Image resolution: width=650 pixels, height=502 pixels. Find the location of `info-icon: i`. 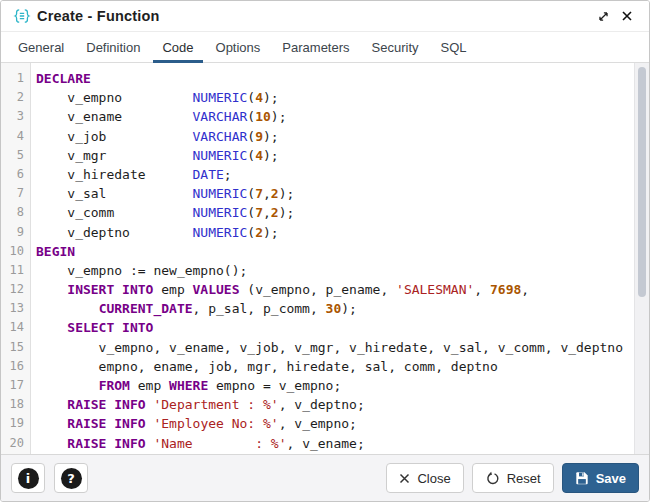

info-icon: i is located at coordinates (28, 478).